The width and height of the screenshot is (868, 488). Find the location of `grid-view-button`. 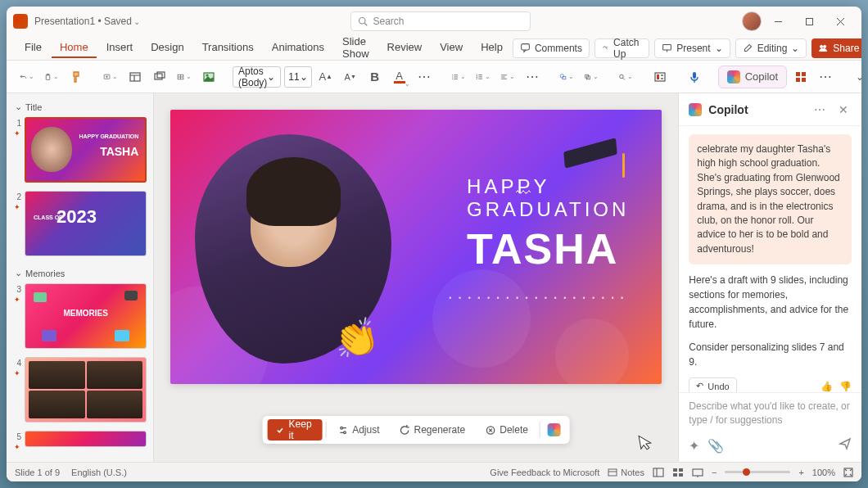

grid-view-button is located at coordinates (801, 77).